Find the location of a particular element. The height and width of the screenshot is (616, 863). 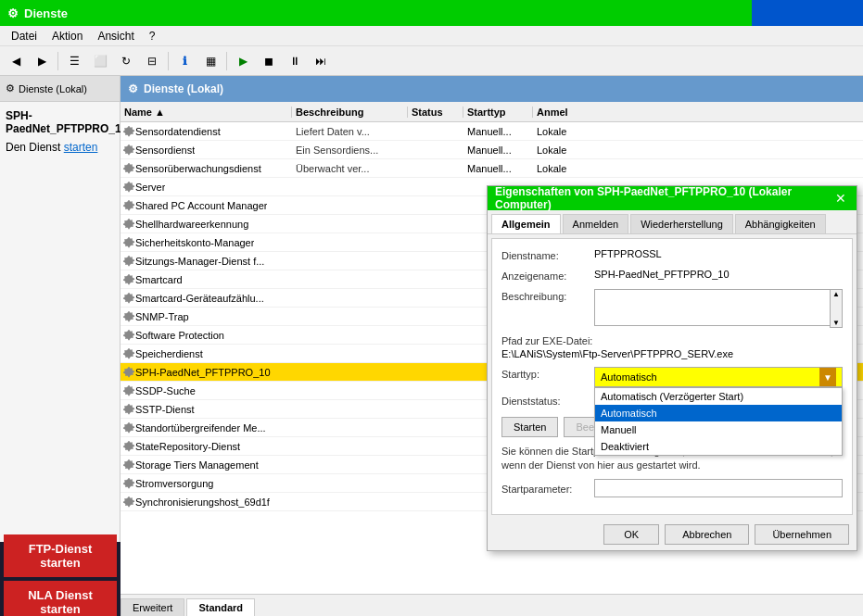

row-name-cell: Sensordienst is located at coordinates (206, 150).